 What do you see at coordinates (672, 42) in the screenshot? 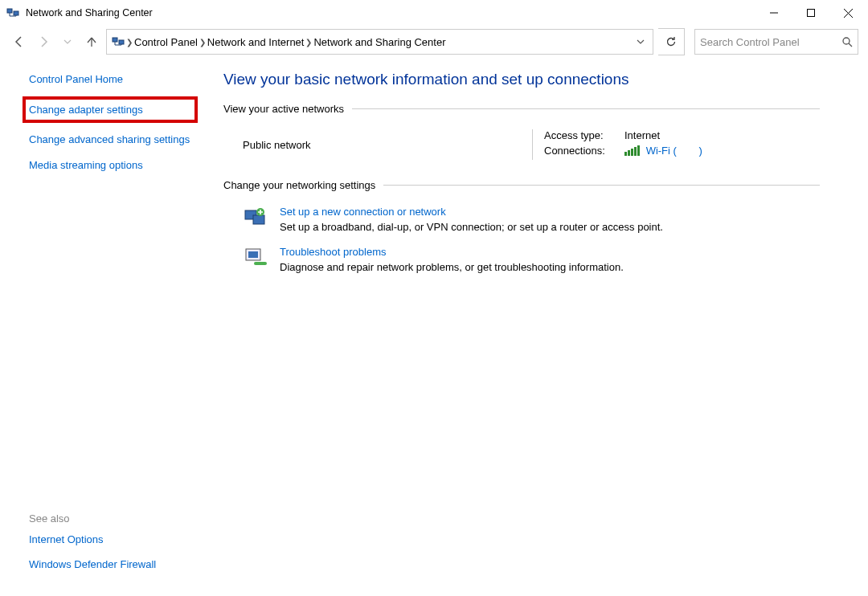
I see `refresh-button` at bounding box center [672, 42].